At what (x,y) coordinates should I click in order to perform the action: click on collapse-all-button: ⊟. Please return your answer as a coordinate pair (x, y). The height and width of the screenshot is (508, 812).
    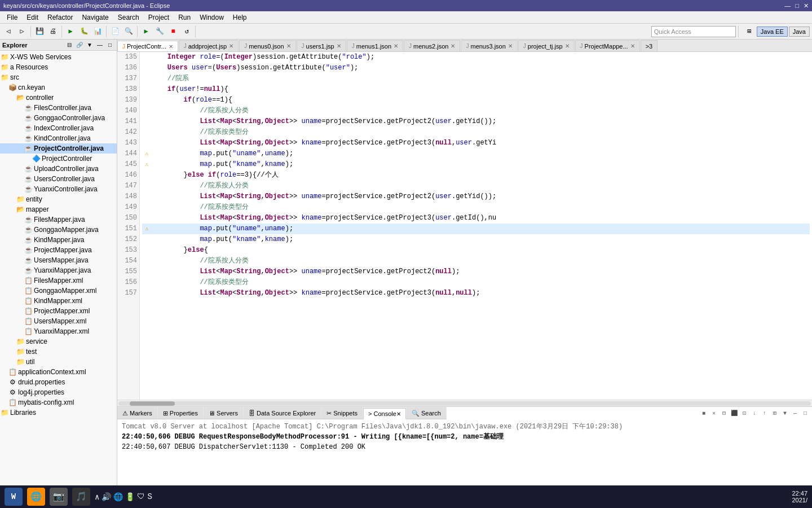
    Looking at the image, I should click on (69, 45).